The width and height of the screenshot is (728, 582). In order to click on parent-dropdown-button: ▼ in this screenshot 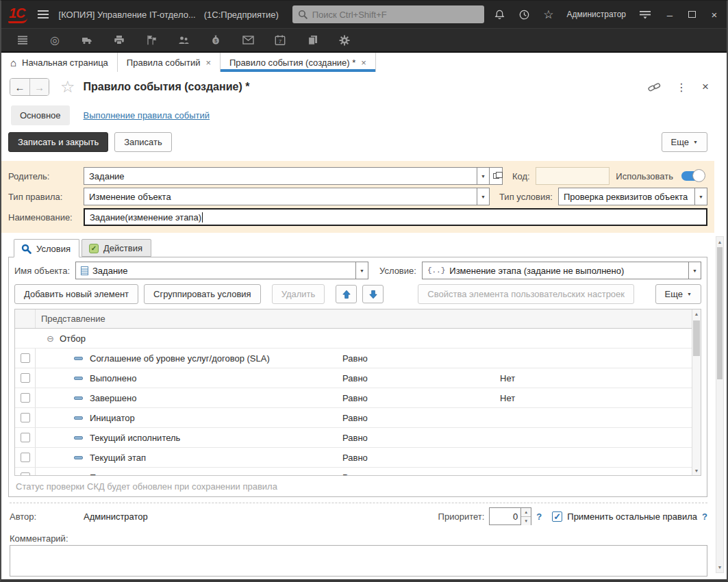, I will do `click(484, 176)`.